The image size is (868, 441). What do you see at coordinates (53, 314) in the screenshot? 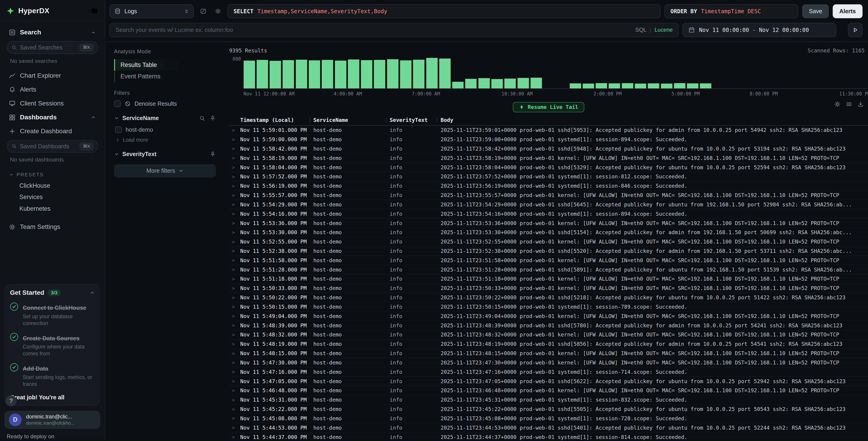
I see `get-started-step: Connect to ClickHouse Set up your databa…` at bounding box center [53, 314].